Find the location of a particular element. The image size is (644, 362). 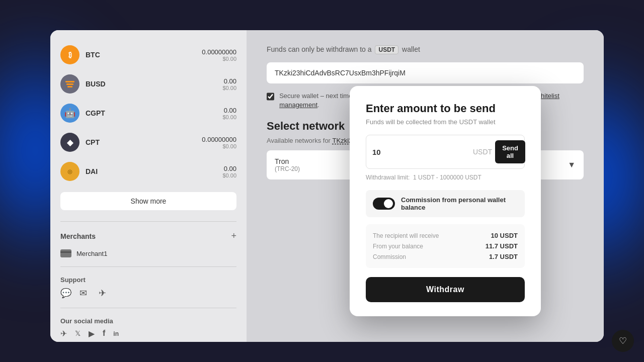

cpt-balance: 0.00000000 is located at coordinates (219, 140).